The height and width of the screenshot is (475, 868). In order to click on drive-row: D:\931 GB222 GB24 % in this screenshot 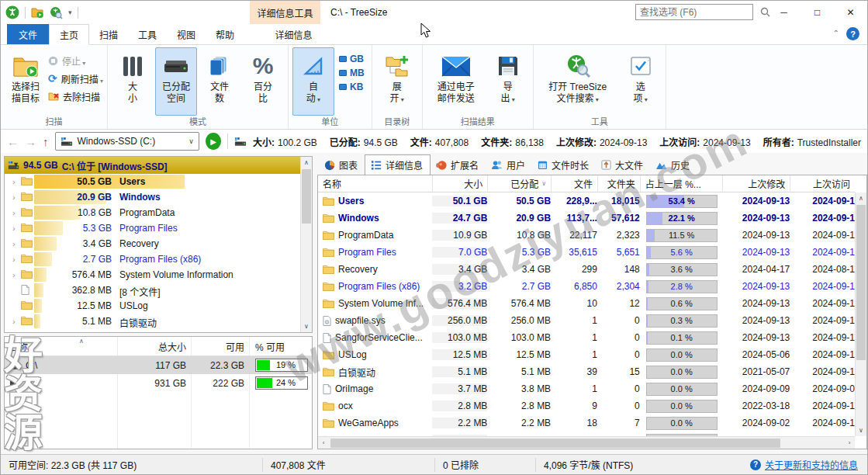, I will do `click(158, 383)`.